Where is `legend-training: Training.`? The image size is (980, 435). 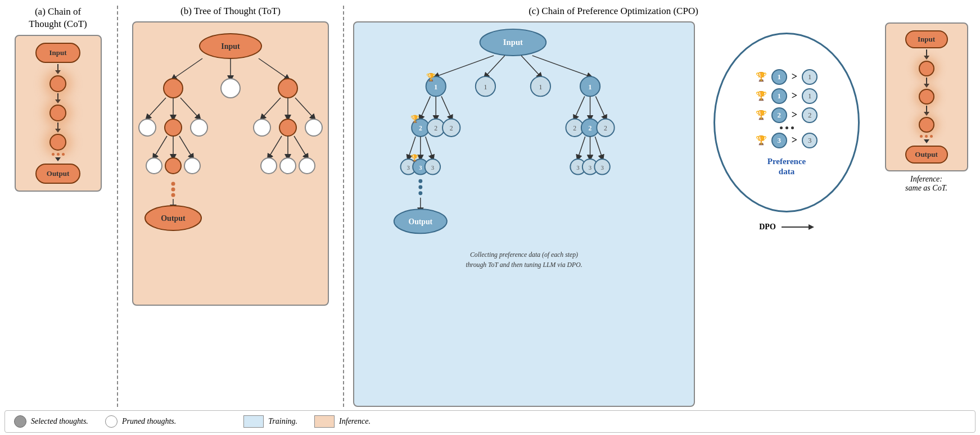
legend-training: Training. is located at coordinates (270, 422).